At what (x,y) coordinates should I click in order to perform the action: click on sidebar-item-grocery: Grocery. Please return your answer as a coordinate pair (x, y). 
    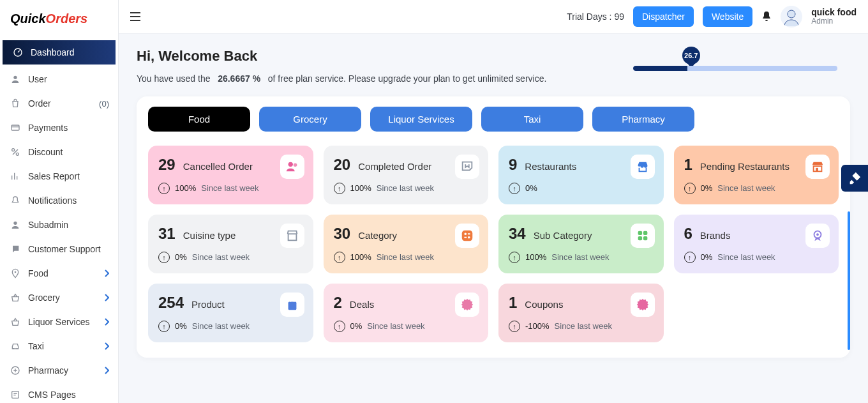
    Looking at the image, I should click on (59, 298).